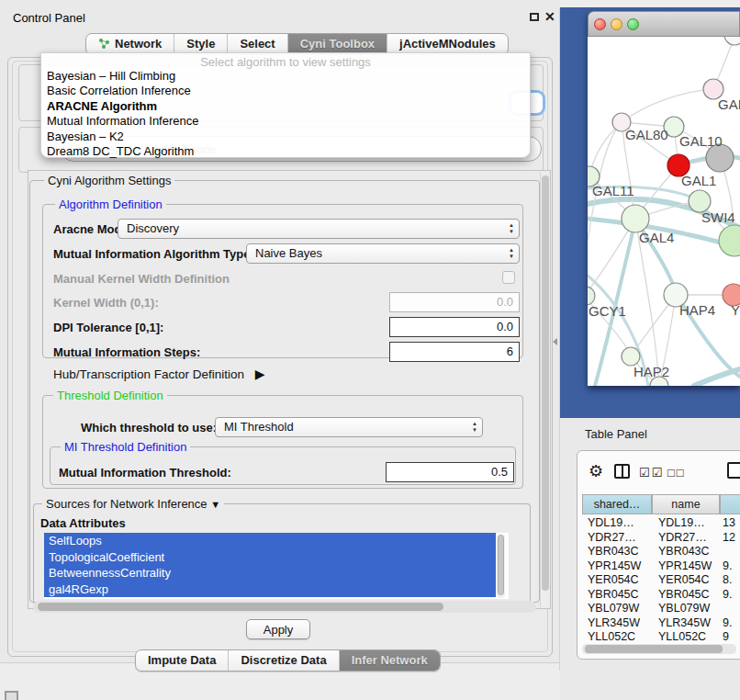  I want to click on table-function-icon, so click(734, 470).